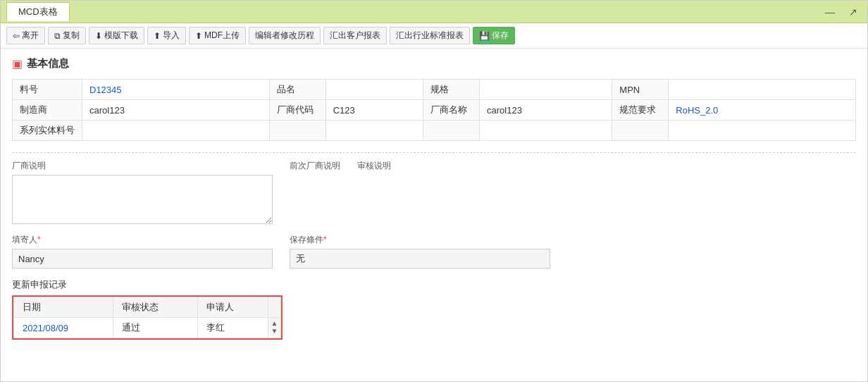 The height and width of the screenshot is (382, 868). What do you see at coordinates (25, 35) in the screenshot?
I see `leave-button: ⇦ 离开` at bounding box center [25, 35].